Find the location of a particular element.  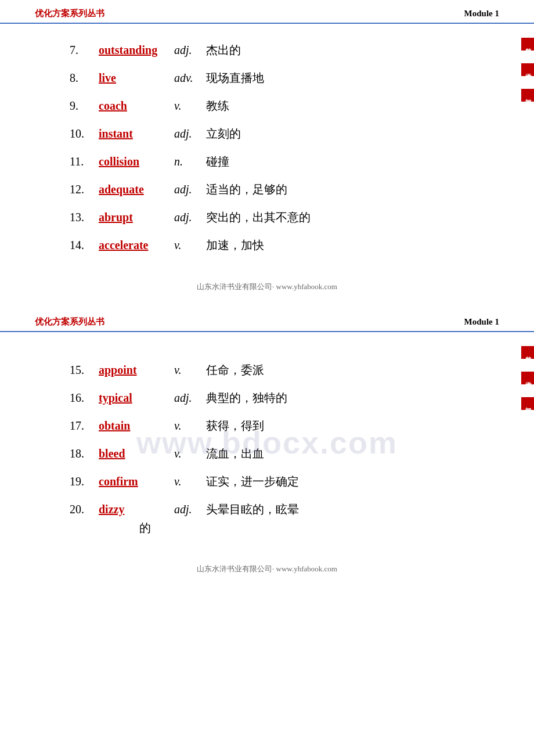

header-module-1: Module 1 is located at coordinates (482, 14).